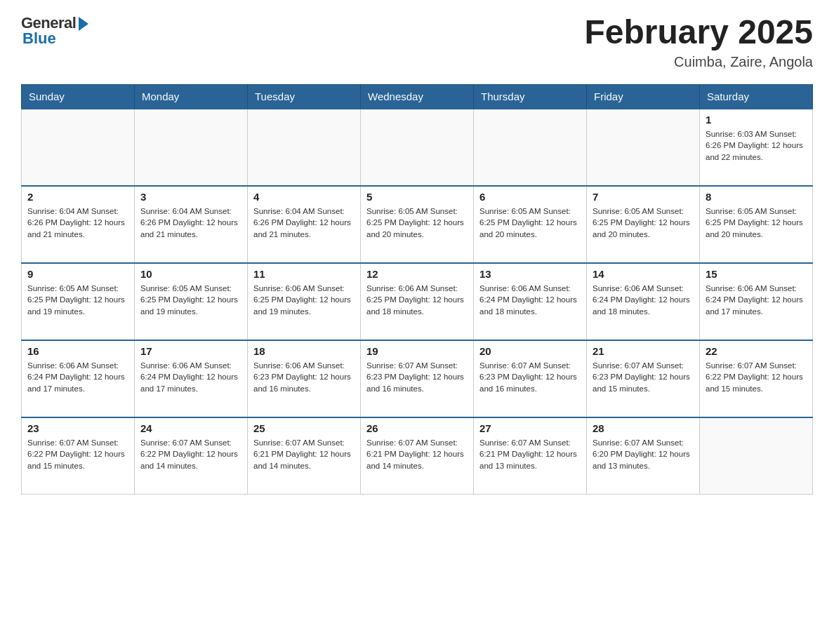 The width and height of the screenshot is (834, 644). What do you see at coordinates (417, 456) in the screenshot?
I see `calendar-cell: 26Sunrise: 6:07 AM Sunset: 6:21 PM Dayli…` at bounding box center [417, 456].